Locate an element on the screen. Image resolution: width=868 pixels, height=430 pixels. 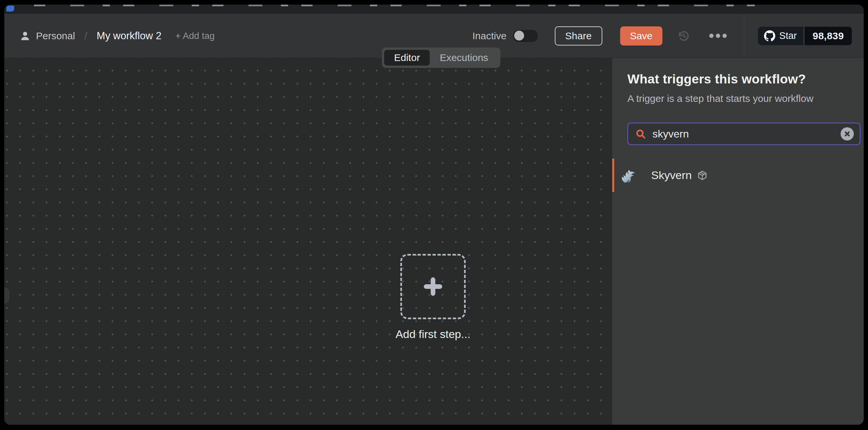
sidebar-expand-handle is located at coordinates (7, 296).